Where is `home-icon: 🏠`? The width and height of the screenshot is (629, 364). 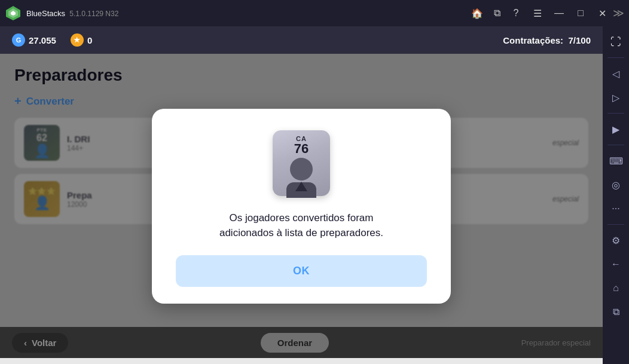
home-icon: 🏠 is located at coordinates (477, 13).